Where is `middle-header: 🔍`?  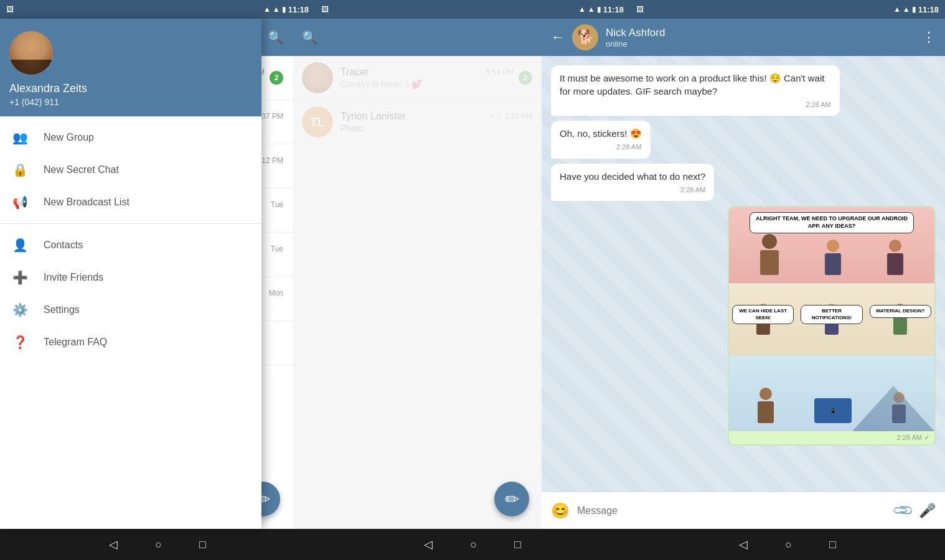 middle-header: 🔍 is located at coordinates (417, 37).